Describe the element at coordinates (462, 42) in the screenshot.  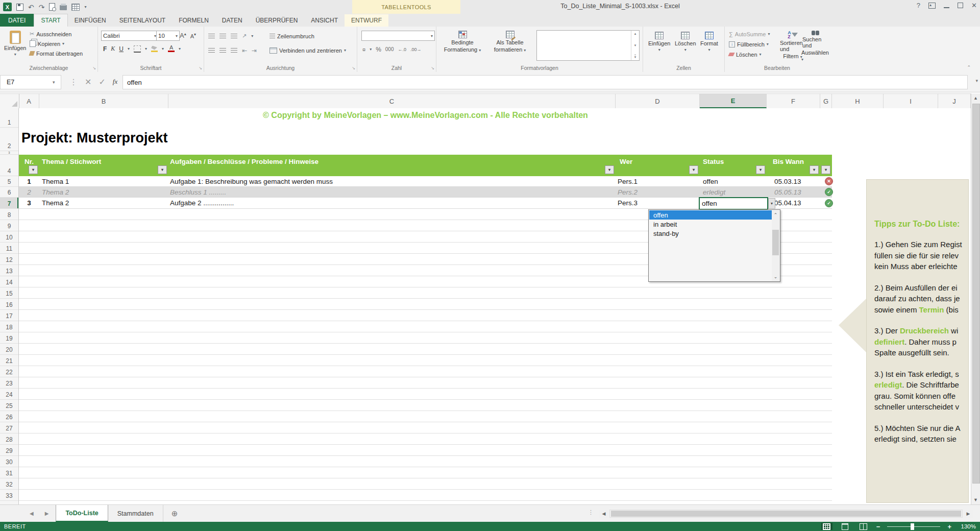
I see `conditional-formatting-button: Bedingte Formatierung ▾` at that location.